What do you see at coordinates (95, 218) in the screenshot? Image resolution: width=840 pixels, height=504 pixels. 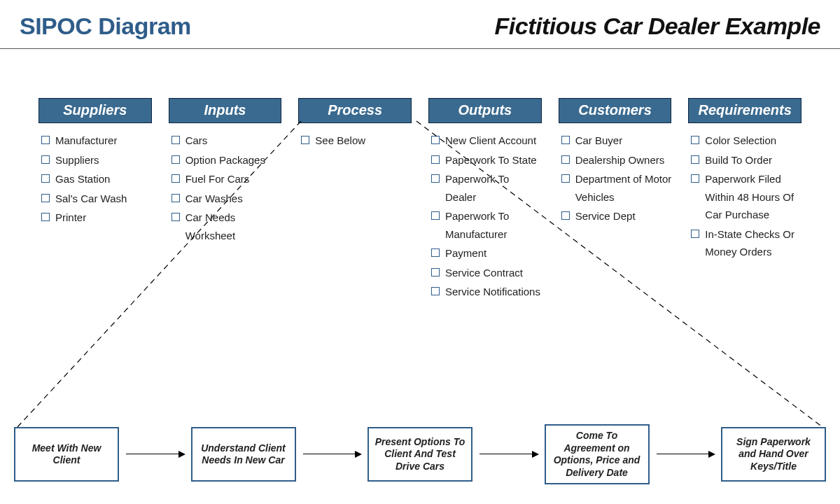 I see `list-item: Printer` at bounding box center [95, 218].